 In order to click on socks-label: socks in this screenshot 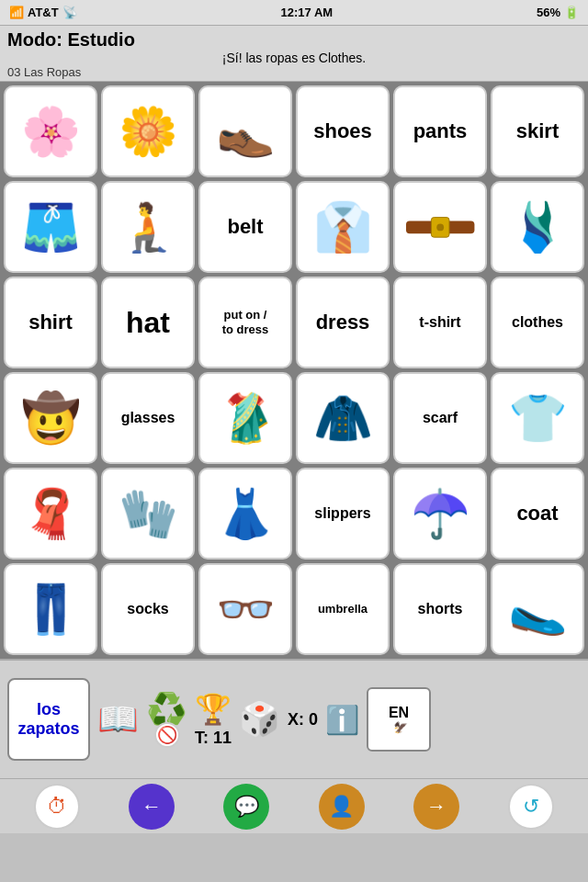, I will do `click(147, 608)`.